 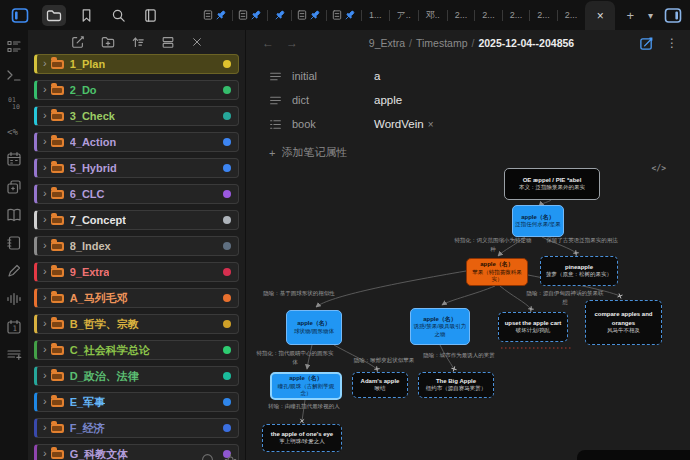 I want to click on create-folder-icon, so click(x=108, y=42).